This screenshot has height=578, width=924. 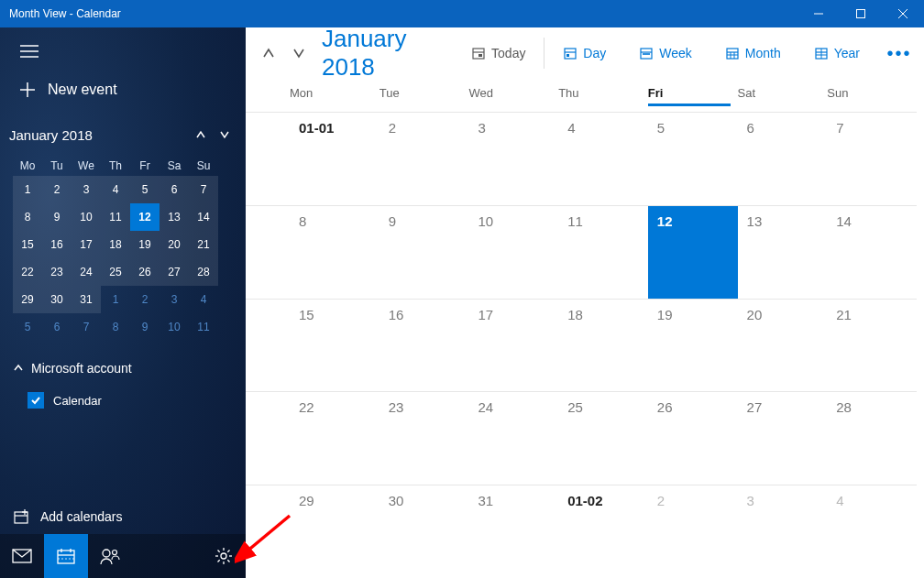 I want to click on mini-day-cell: 17, so click(x=86, y=245).